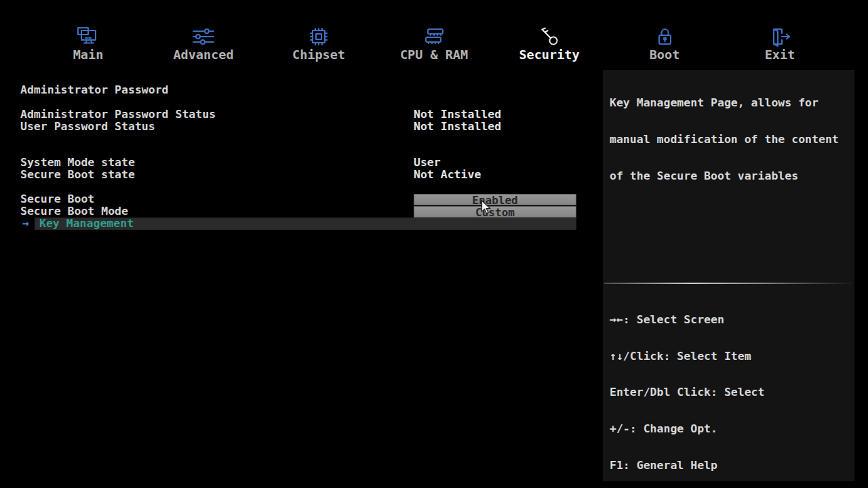 This screenshot has width=868, height=488. I want to click on exit-door-icon, so click(780, 37).